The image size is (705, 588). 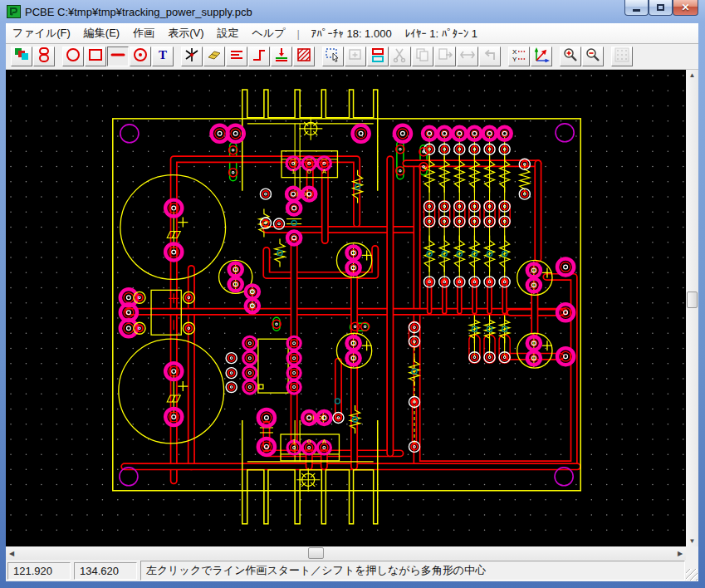 I want to click on toolbar-rectangle-button, so click(x=95, y=56).